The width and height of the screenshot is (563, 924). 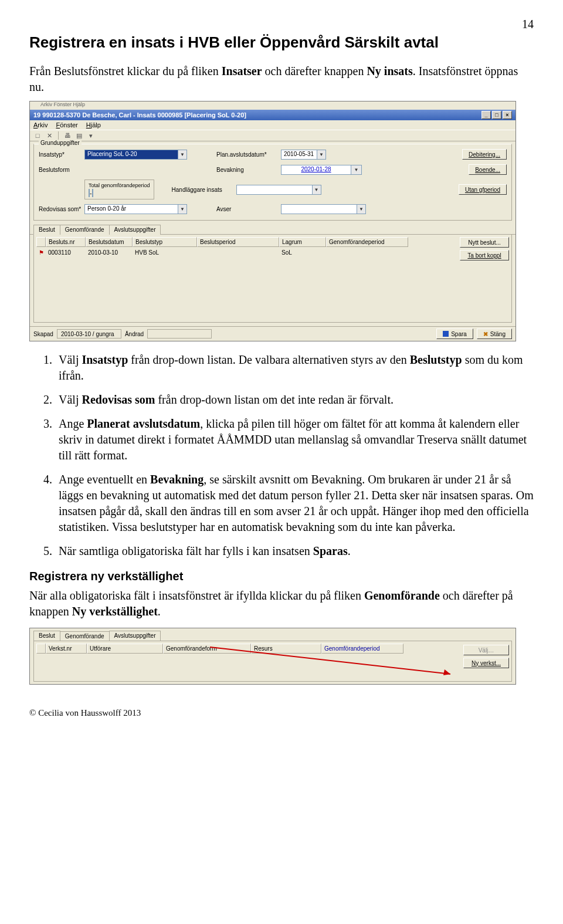 I want to click on close-icon: ×, so click(x=507, y=115).